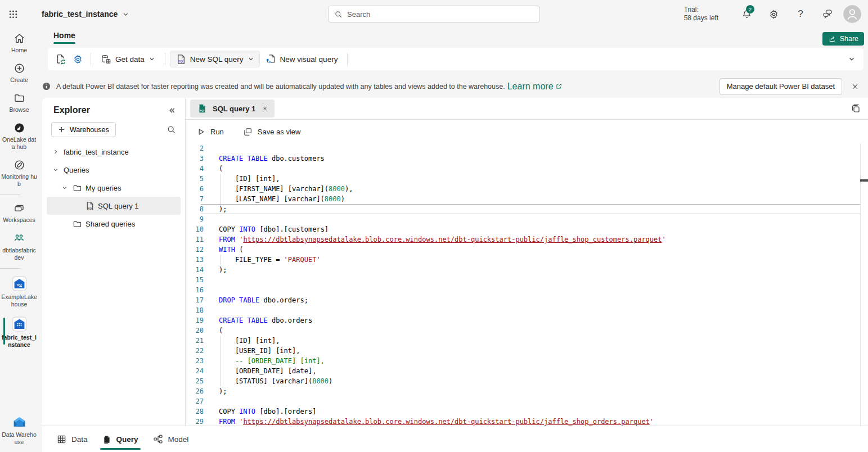  What do you see at coordinates (195, 331) in the screenshot?
I see `line-number: 20` at bounding box center [195, 331].